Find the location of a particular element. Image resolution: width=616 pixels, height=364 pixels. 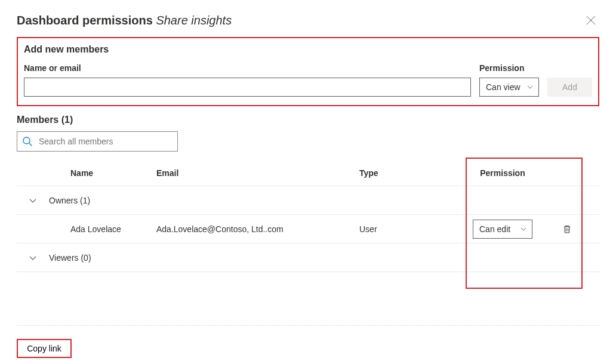

copy-link-button: Copy link is located at coordinates (44, 348).